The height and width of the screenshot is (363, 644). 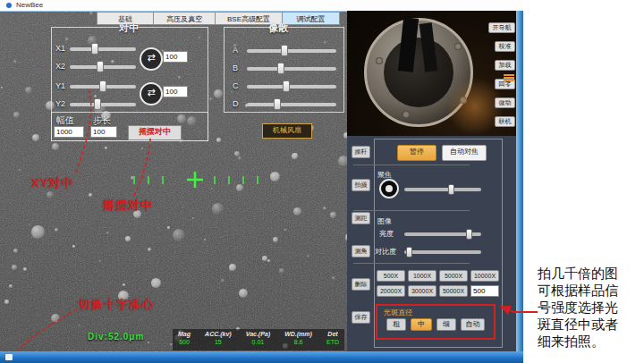 What do you see at coordinates (30, 5) in the screenshot?
I see `window-title: NewBee` at bounding box center [30, 5].